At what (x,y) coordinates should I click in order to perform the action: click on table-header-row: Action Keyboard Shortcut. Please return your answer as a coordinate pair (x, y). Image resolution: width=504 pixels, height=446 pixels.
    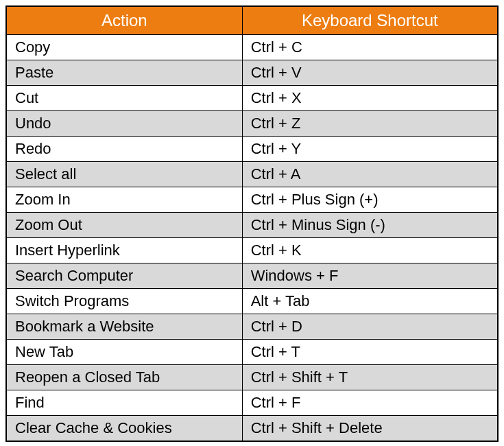
    Looking at the image, I should click on (252, 21).